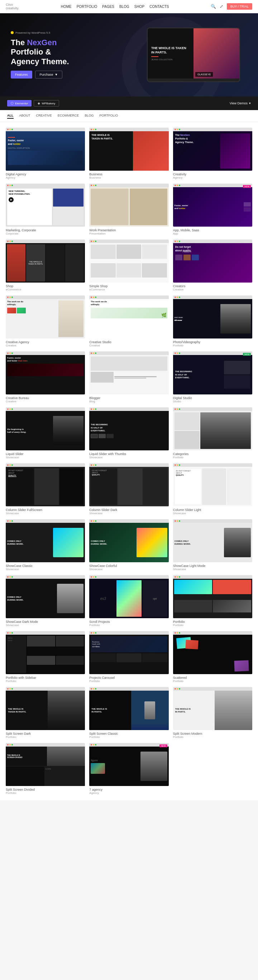 The height and width of the screenshot is (980, 258). What do you see at coordinates (129, 545) in the screenshot?
I see `grid-item-showcase-colorful: COMES ONLYDURING WORK. ShowCase Colorful…` at bounding box center [129, 545].